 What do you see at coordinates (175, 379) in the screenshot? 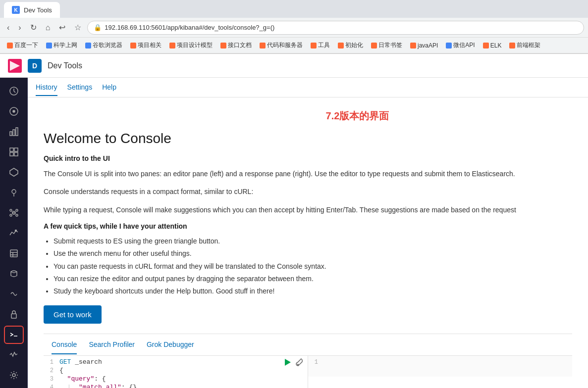
I see `editor-line-3: 3 "query": {` at bounding box center [175, 379].